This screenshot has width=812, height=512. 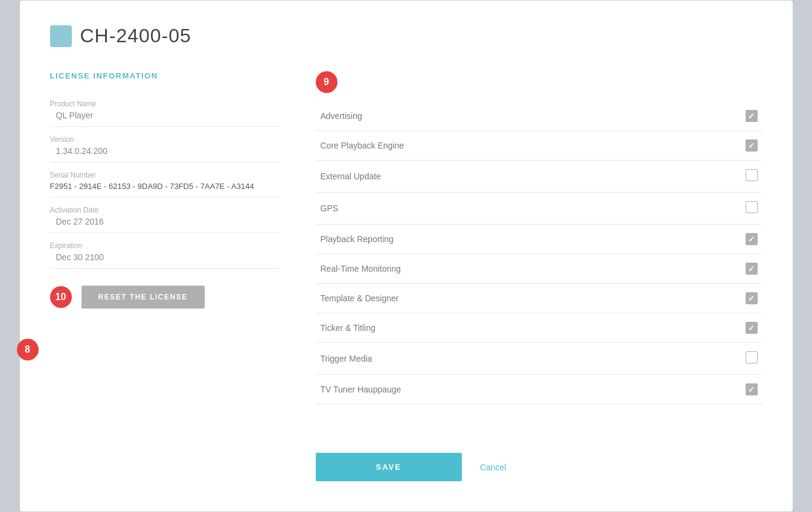 What do you see at coordinates (165, 109) in the screenshot?
I see `product-name-field: Product Name QL Player` at bounding box center [165, 109].